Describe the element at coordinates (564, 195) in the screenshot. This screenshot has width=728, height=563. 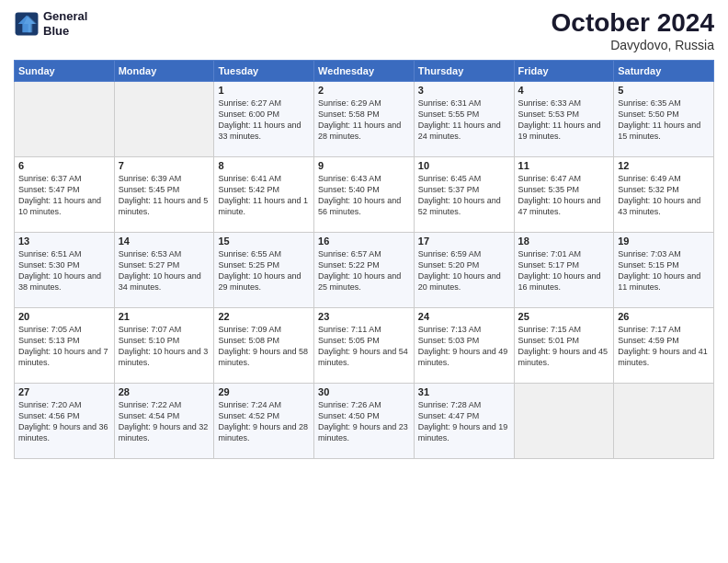
I see `cell-info: Sunrise: 6:47 AMSunset: 5:35 PMDaylight:…` at that location.